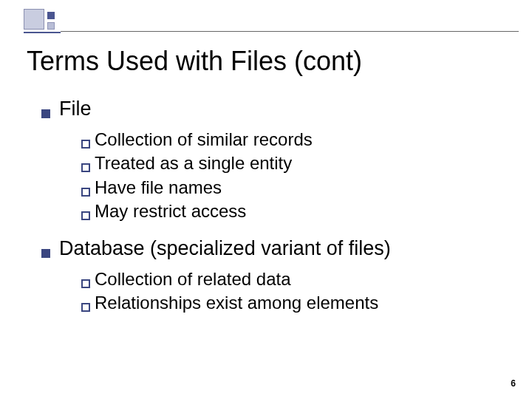 This screenshot has width=532, height=399. What do you see at coordinates (293, 279) in the screenshot?
I see `list-item: Collection of related data` at bounding box center [293, 279].